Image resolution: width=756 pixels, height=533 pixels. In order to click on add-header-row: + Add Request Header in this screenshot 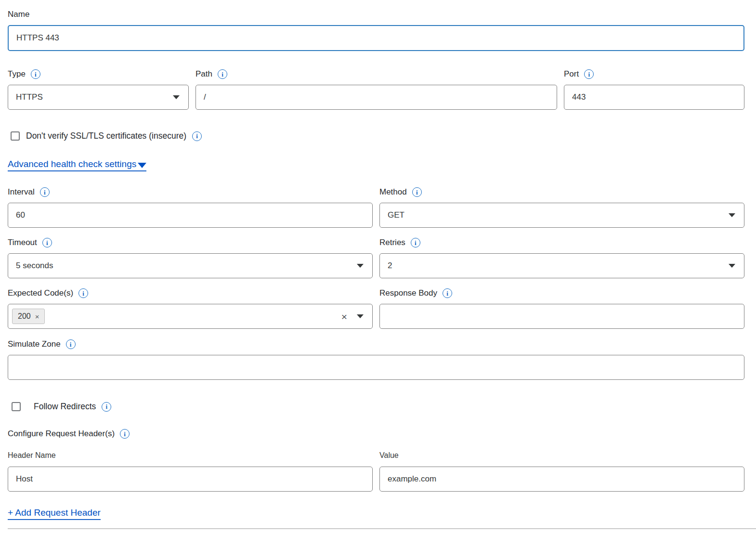, I will do `click(376, 514)`.